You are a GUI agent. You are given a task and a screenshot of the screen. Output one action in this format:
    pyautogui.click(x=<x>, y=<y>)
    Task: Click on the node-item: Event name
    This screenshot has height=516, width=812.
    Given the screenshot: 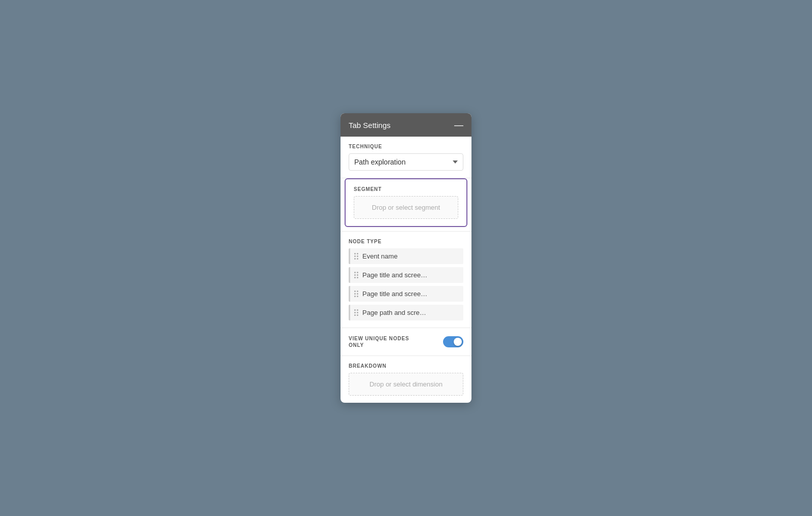 What is the action you would take?
    pyautogui.click(x=406, y=256)
    